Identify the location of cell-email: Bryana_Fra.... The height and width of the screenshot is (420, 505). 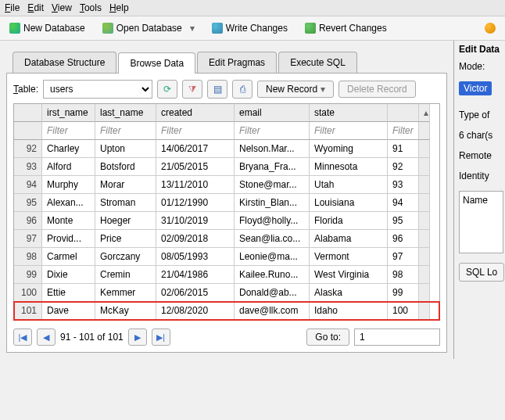
(272, 167).